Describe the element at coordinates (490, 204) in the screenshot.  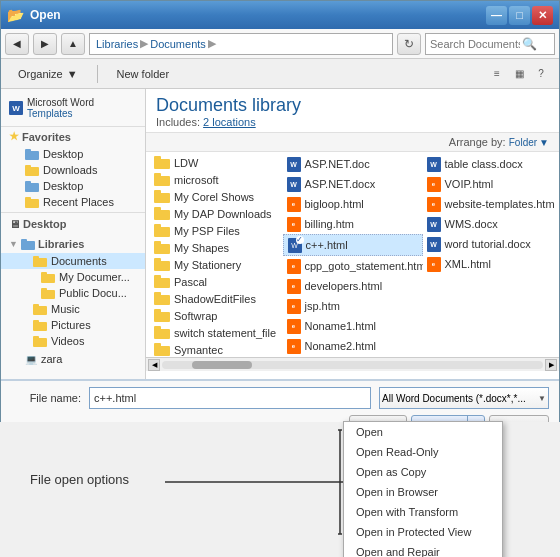
I see `file-item: ewebsite-templates.htm` at that location.